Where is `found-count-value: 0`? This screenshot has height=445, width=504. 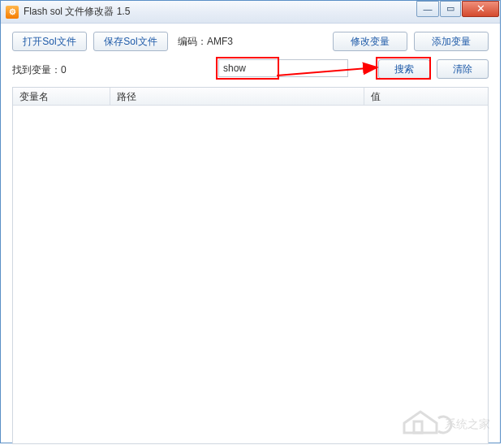 found-count-value: 0 is located at coordinates (63, 70).